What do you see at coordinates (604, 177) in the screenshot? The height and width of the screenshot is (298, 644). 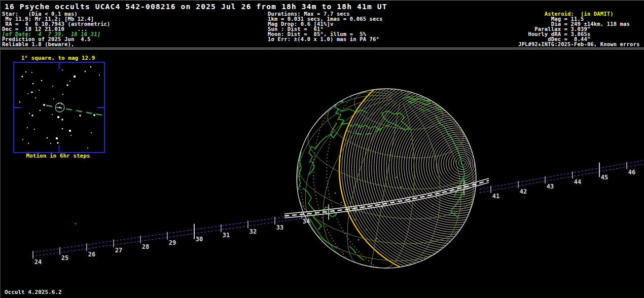 I see `track-minute-label: 45` at bounding box center [604, 177].